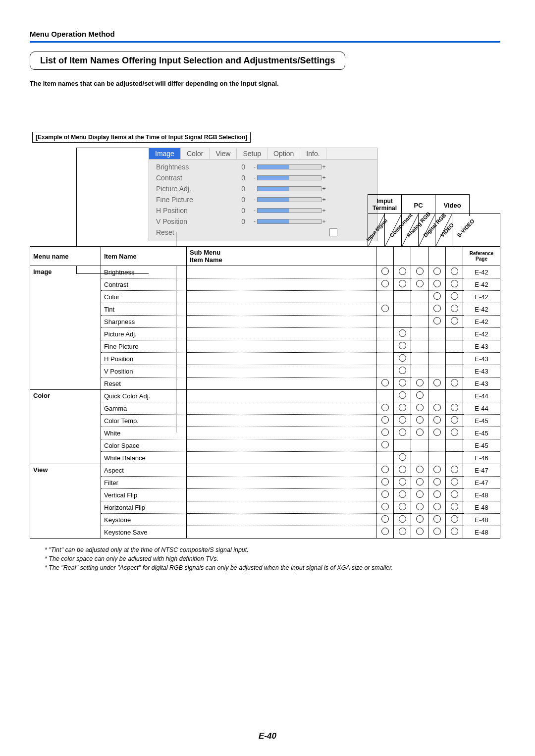  Describe the element at coordinates (144, 297) in the screenshot. I see `item-name-cell: Color` at that location.